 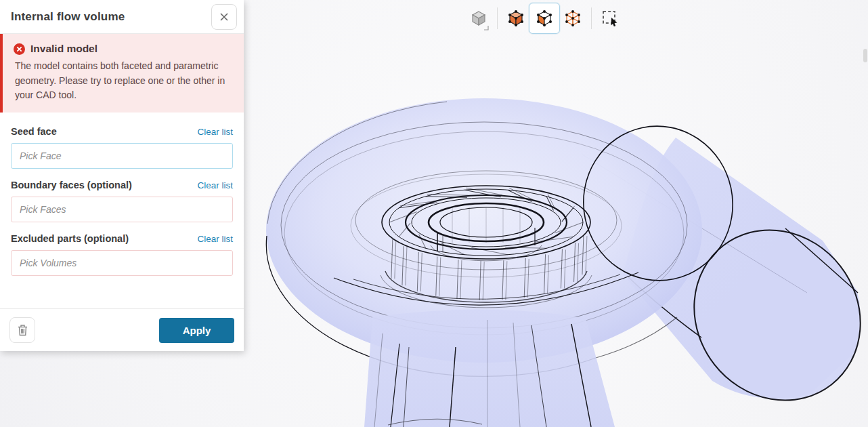 I want to click on seed-face-input, so click(x=122, y=156).